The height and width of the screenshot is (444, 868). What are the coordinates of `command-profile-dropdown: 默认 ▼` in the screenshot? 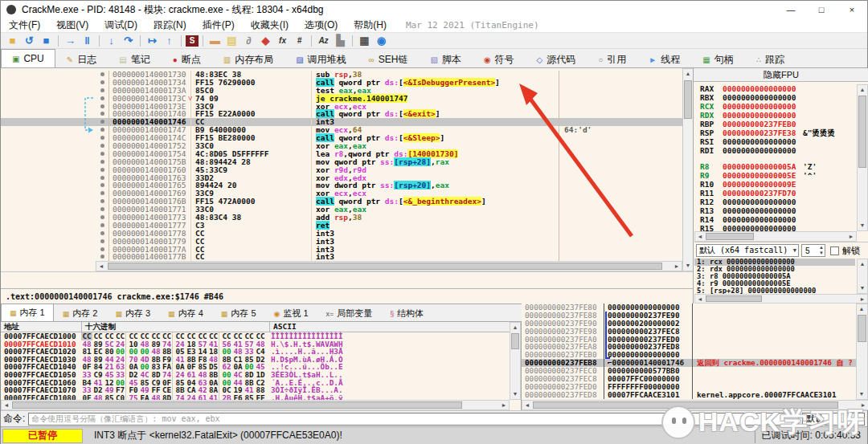 It's located at (833, 419).